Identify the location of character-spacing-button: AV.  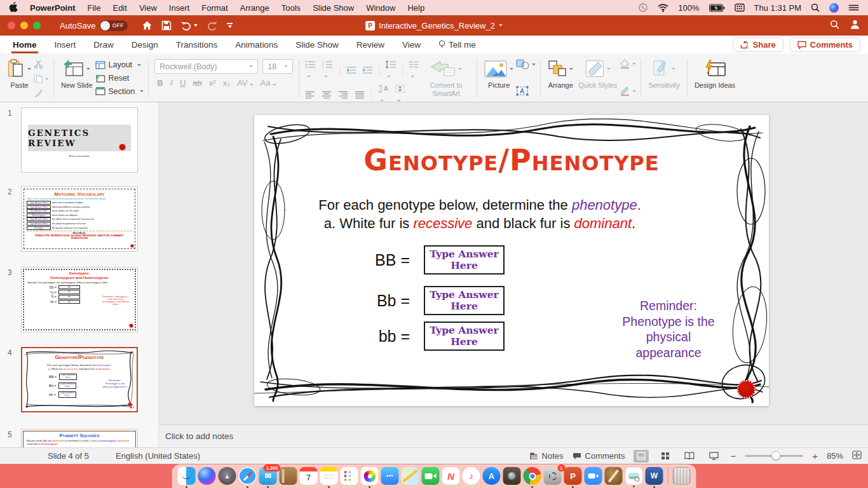
(245, 83).